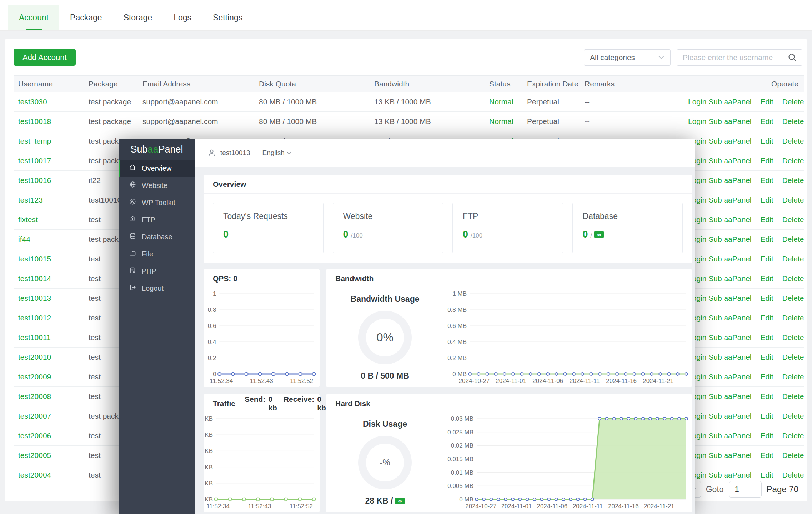  What do you see at coordinates (54, 259) in the screenshot?
I see `username-link: test10015` at bounding box center [54, 259].